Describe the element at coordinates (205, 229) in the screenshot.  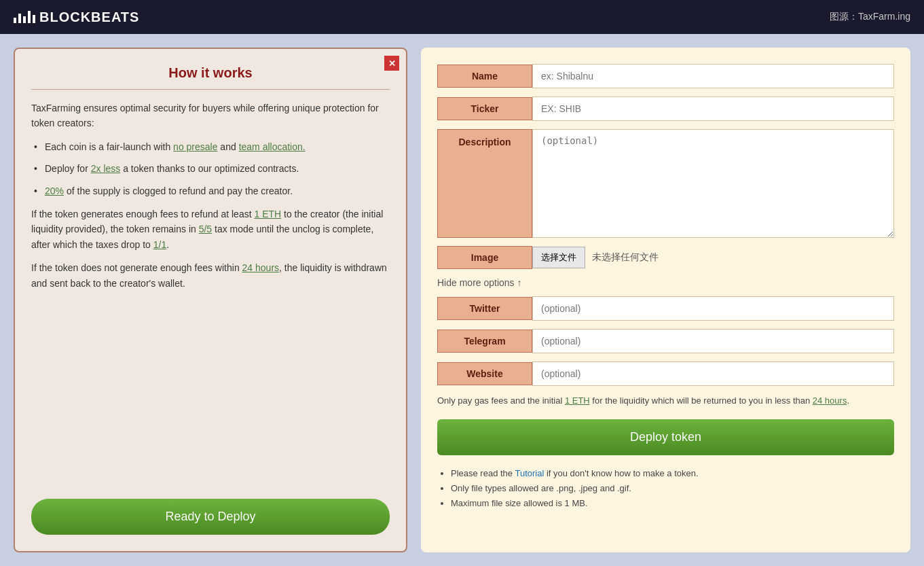
I see `5-5-link: 5/5` at that location.